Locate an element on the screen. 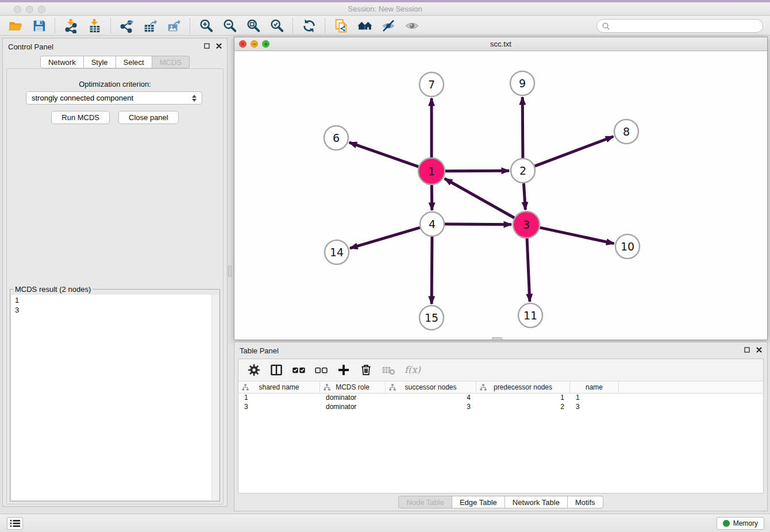 The height and width of the screenshot is (532, 770). clone-network-icon is located at coordinates (341, 26).